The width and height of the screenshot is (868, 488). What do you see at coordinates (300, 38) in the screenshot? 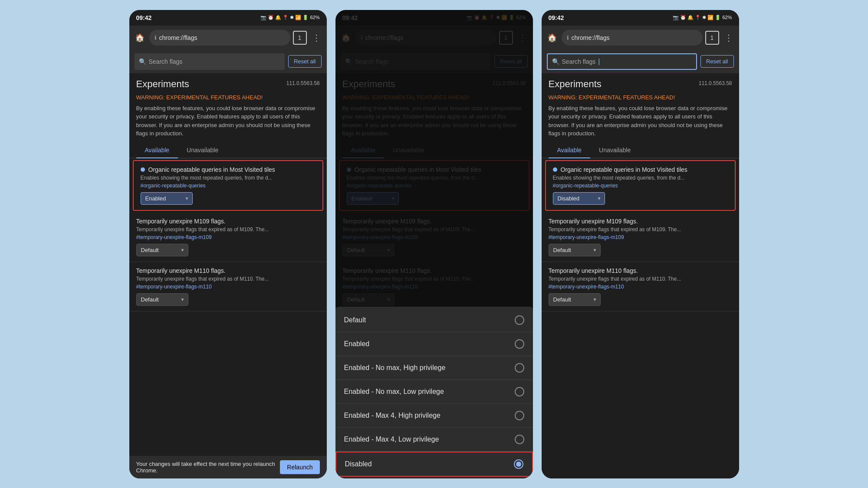
I see `tab-button-1: 1` at bounding box center [300, 38].